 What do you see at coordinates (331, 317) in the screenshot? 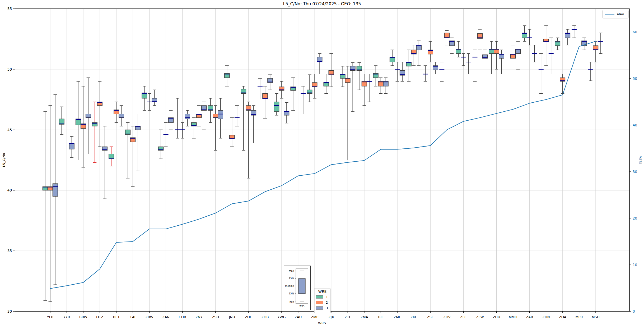
I see `x-tick-label-ZJX: ZJX` at bounding box center [331, 317].